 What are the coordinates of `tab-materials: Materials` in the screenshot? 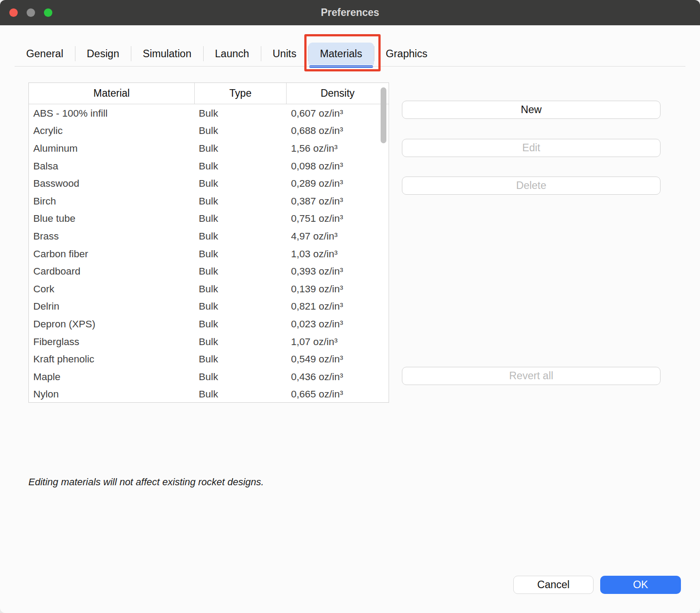 It's located at (341, 54).